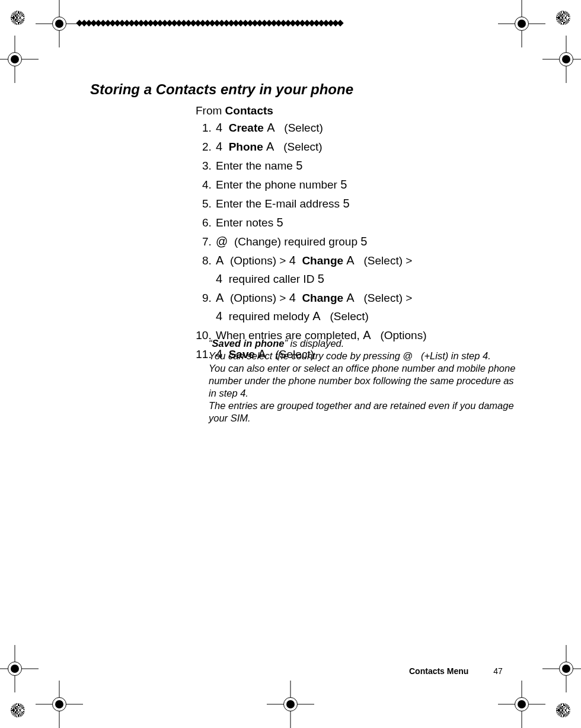 The image size is (581, 728). I want to click on step-2: 4 Phone A (Select), so click(368, 147).